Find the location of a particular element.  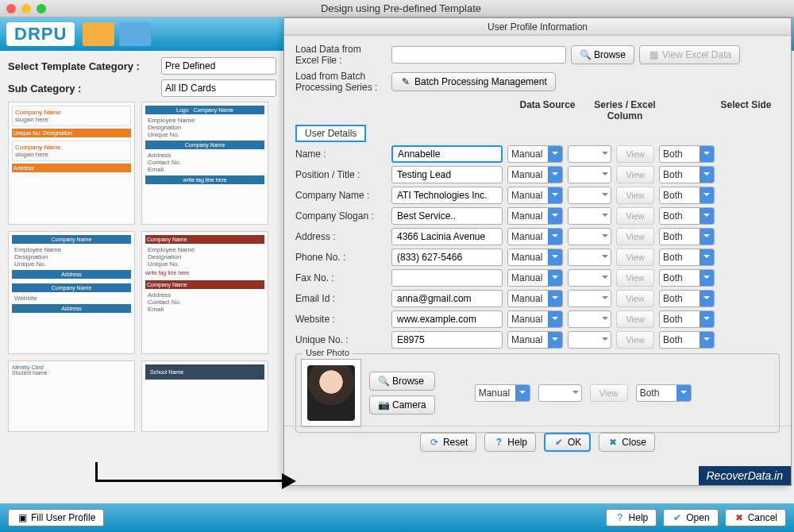

photo-data-source-select: Manual is located at coordinates (503, 393).